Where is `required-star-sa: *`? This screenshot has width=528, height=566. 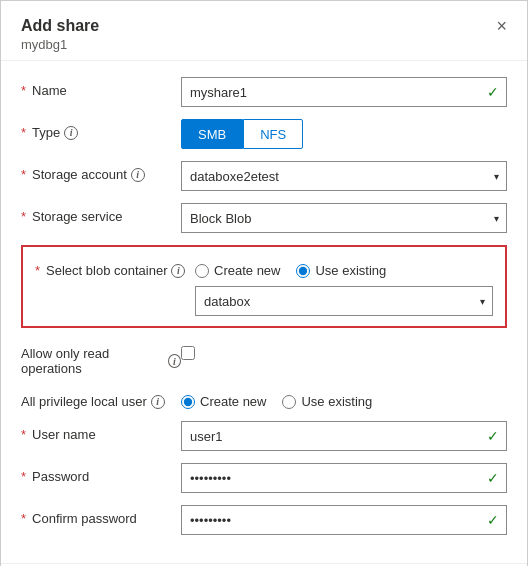 required-star-sa: * is located at coordinates (24, 174).